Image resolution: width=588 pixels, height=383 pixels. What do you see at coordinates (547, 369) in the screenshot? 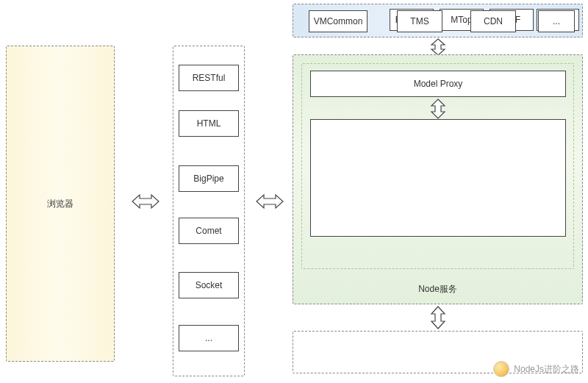
I see `watermark-text: NodeJs进阶之路` at bounding box center [547, 369].